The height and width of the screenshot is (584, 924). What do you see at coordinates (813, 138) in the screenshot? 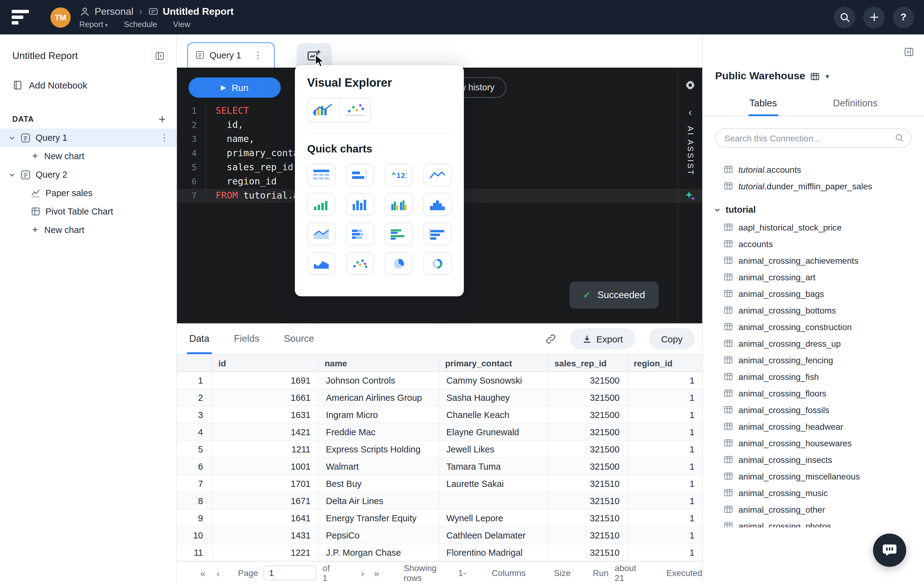
I see `connection-search-input` at bounding box center [813, 138].